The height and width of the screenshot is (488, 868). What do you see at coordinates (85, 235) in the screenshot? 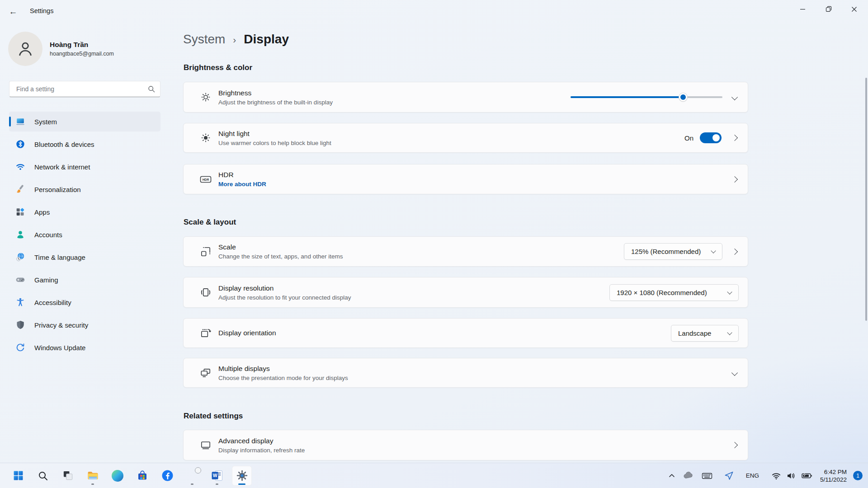
I see `sidebar-item-accounts: Accounts` at bounding box center [85, 235].